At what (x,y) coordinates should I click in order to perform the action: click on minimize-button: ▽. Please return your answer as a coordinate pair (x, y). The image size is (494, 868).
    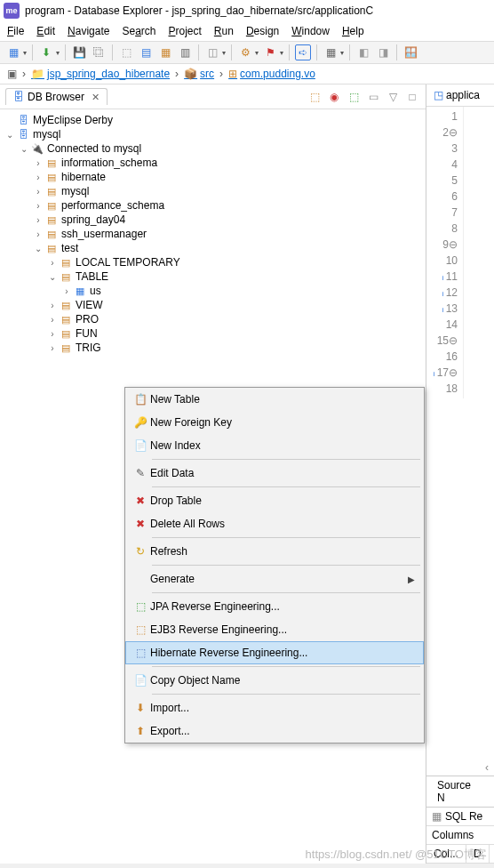
    Looking at the image, I should click on (393, 97).